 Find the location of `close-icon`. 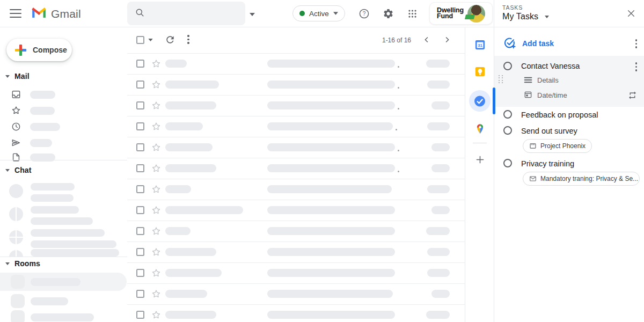

close-icon is located at coordinates (631, 13).